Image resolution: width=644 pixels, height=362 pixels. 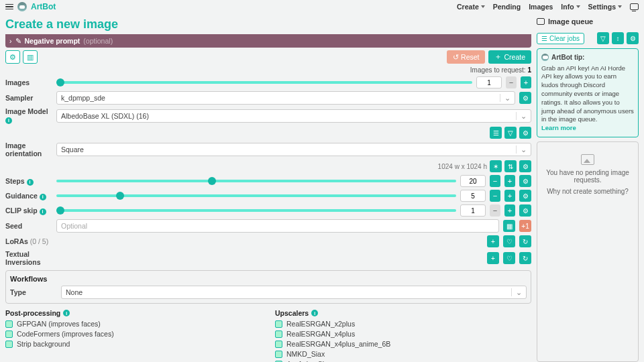 I want to click on page-title: Create a new image, so click(x=268, y=24).